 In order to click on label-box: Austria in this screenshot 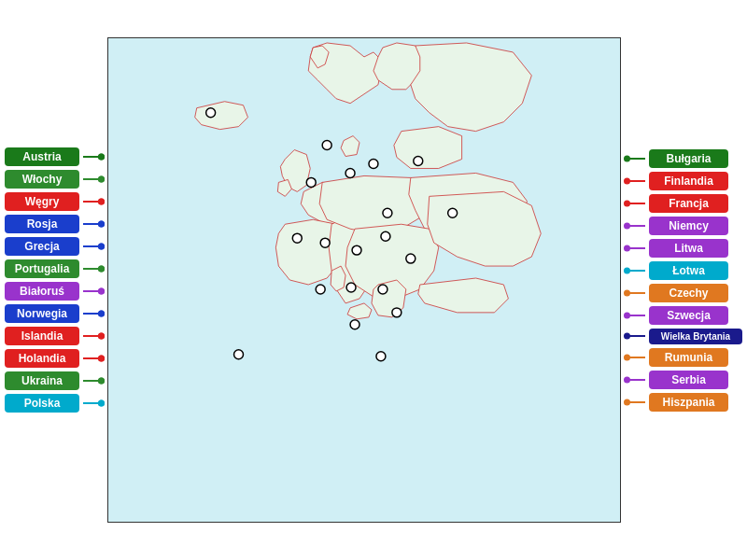, I will do `click(42, 157)`.